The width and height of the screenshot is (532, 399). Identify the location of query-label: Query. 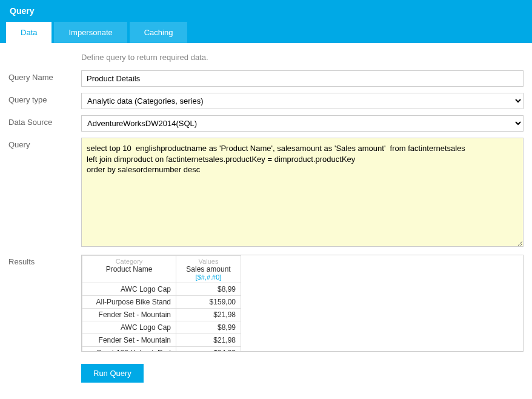
(45, 143).